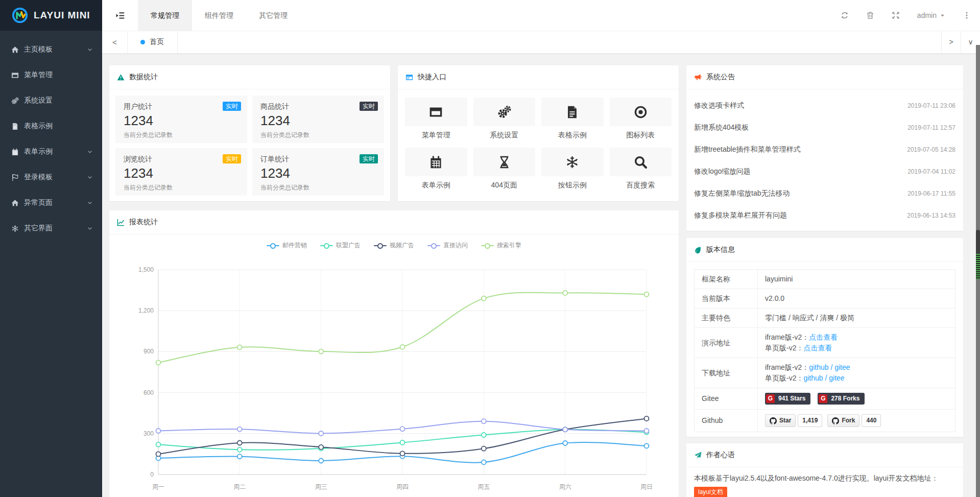 Image resolution: width=980 pixels, height=497 pixels. I want to click on fullscreen-icon, so click(896, 15).